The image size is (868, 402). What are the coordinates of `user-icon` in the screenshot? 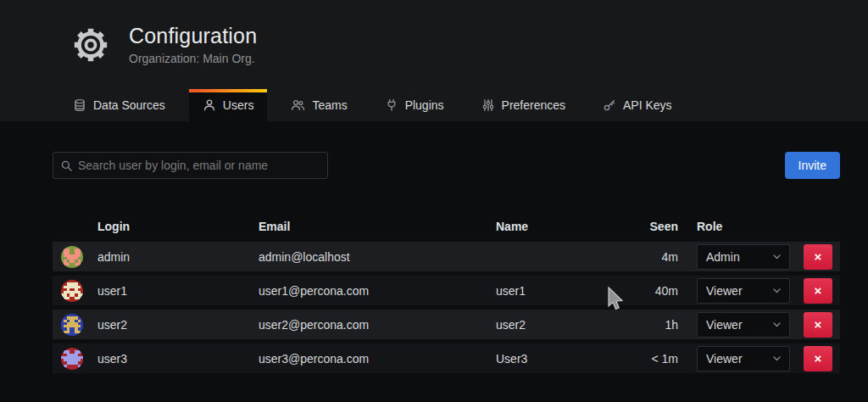 It's located at (209, 105).